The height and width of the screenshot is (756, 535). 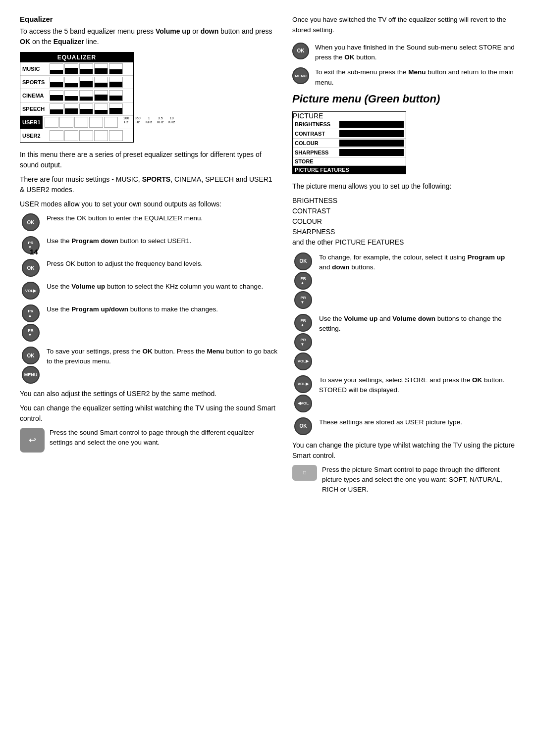 I want to click on pr-down2-icon: PR▼, so click(x=31, y=333).